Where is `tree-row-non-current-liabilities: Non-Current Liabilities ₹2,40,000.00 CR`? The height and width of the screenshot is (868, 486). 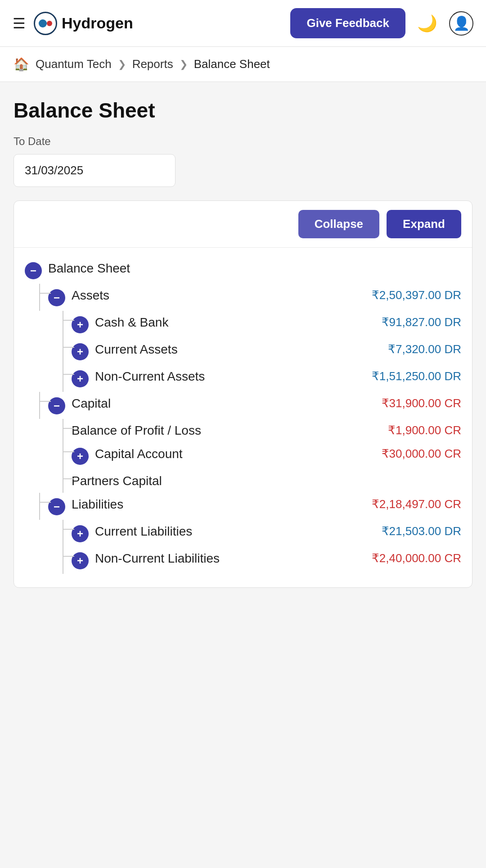
tree-row-non-current-liabilities: Non-Current Liabilities ₹2,40,000.00 CR is located at coordinates (243, 560).